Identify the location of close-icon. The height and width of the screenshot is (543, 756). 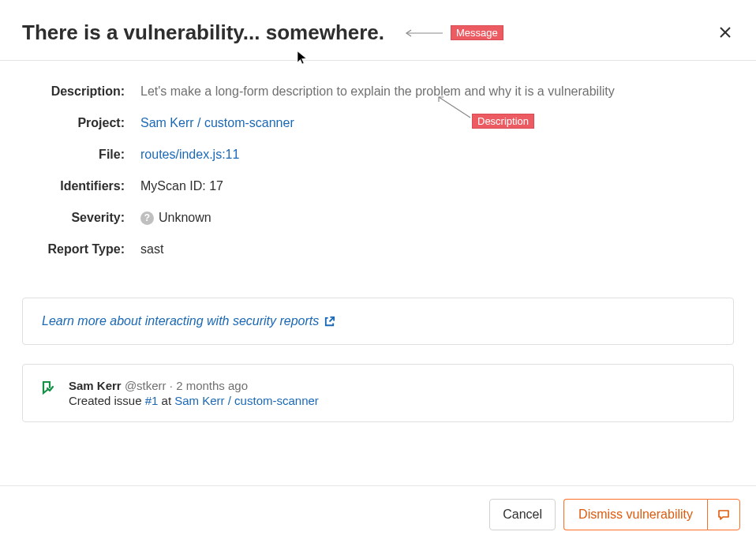
(725, 32).